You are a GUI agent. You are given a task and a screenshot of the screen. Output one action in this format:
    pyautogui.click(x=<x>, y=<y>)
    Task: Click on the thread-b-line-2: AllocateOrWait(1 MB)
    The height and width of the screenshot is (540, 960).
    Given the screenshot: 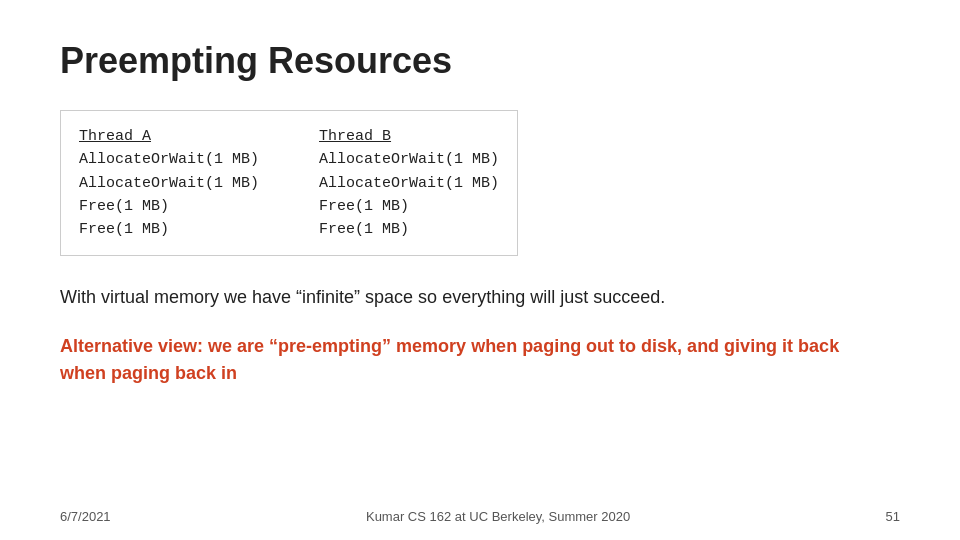 What is the action you would take?
    pyautogui.click(x=409, y=184)
    